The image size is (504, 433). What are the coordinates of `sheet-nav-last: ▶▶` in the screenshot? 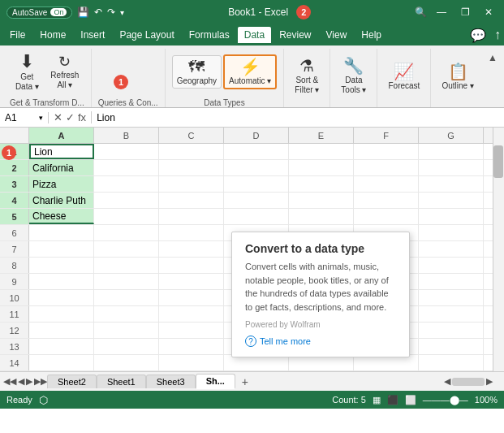 It's located at (41, 382).